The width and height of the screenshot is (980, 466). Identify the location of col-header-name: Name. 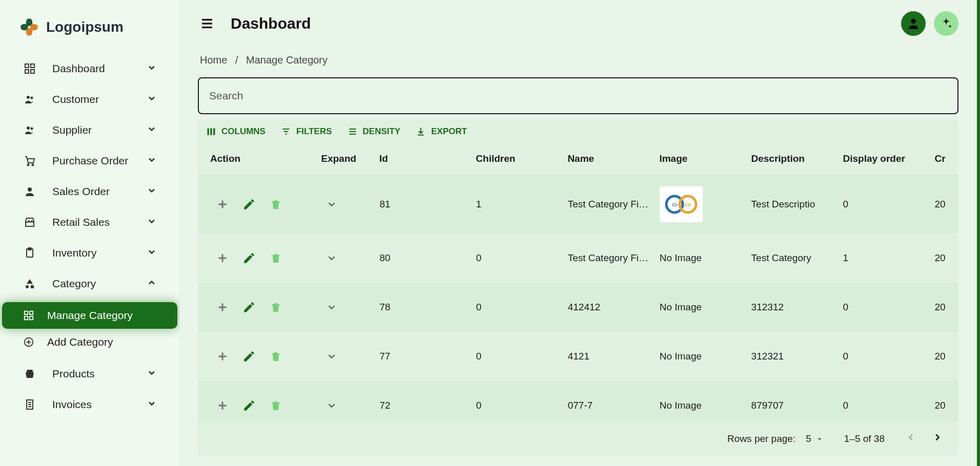
(609, 159).